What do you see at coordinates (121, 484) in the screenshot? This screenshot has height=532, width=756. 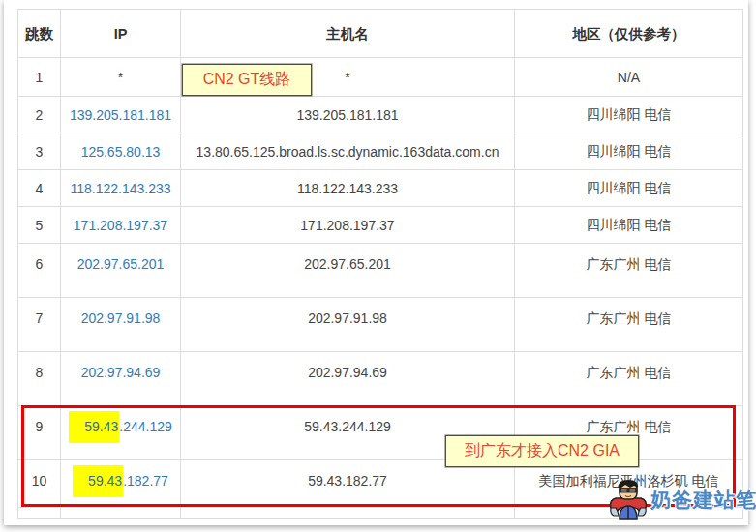 I see `ip-cell: 59.43.182.77` at bounding box center [121, 484].